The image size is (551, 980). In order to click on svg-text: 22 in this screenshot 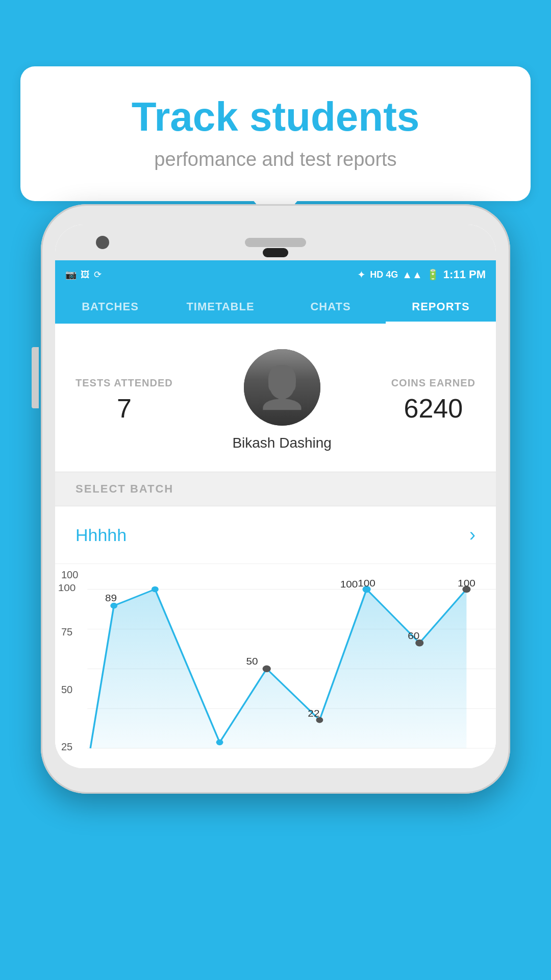, I will do `click(313, 714)`.